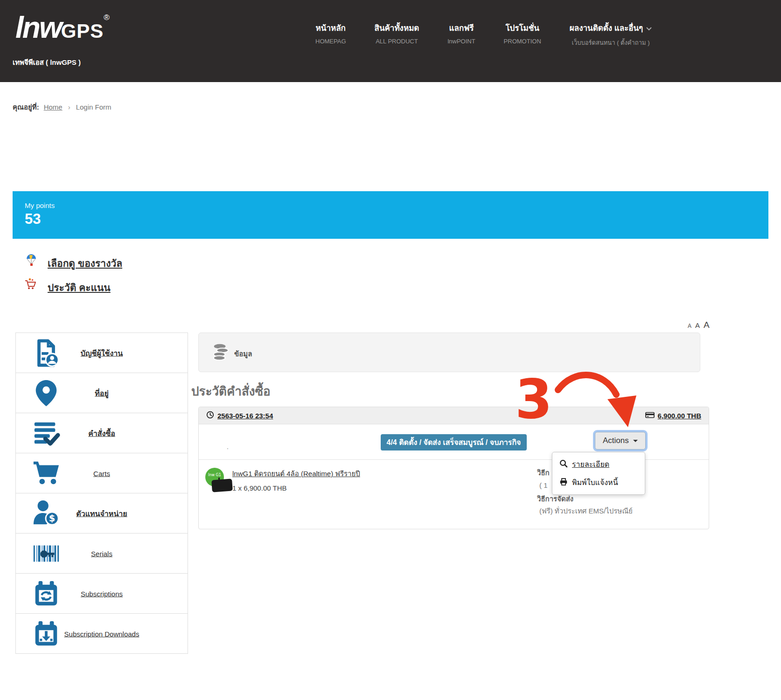 The width and height of the screenshot is (781, 700). What do you see at coordinates (219, 480) in the screenshot?
I see `product-thumbnail: lnw G1` at bounding box center [219, 480].